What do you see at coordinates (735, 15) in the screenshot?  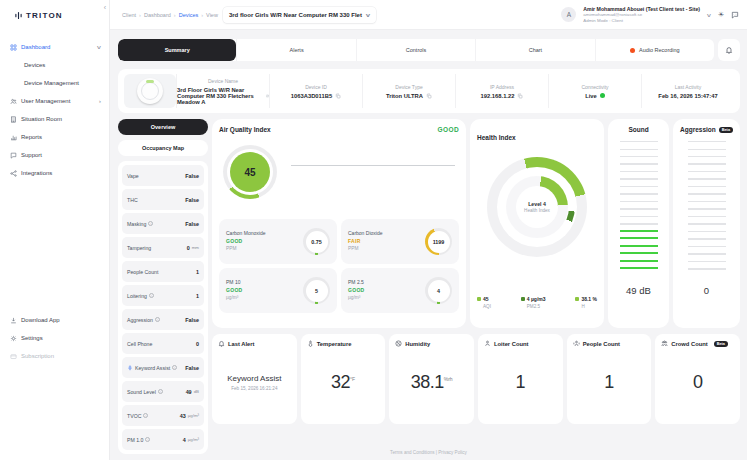 I see `feedback-icon` at bounding box center [735, 15].